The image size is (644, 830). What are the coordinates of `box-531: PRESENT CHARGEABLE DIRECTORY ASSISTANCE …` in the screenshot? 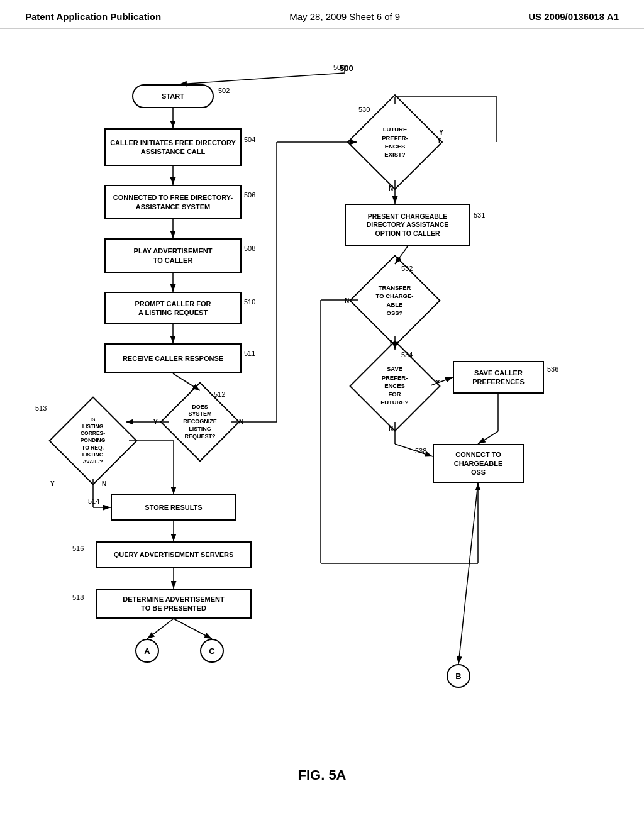 It's located at (408, 225).